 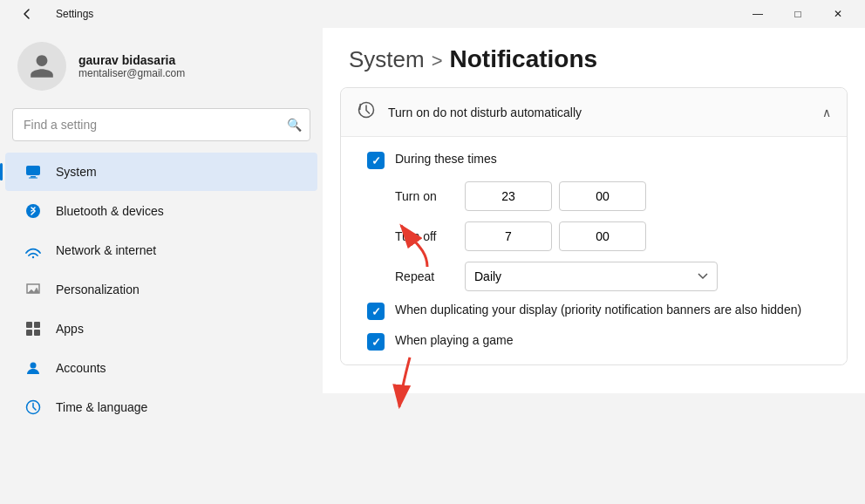 I want to click on repeat-select: Daily Weekdays Weekends, so click(x=591, y=276).